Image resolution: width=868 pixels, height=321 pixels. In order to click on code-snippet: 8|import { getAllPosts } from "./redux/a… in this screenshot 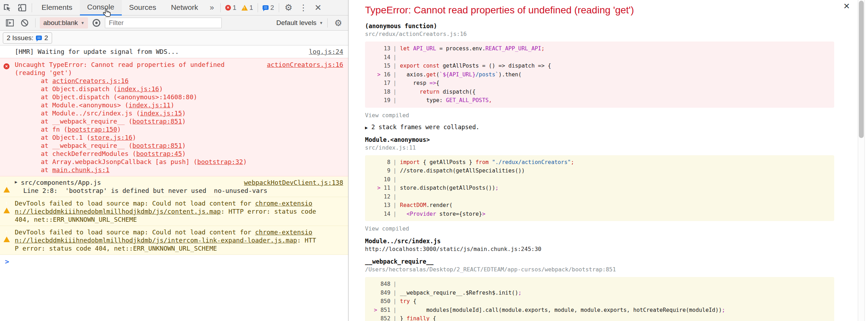, I will do `click(600, 188)`.